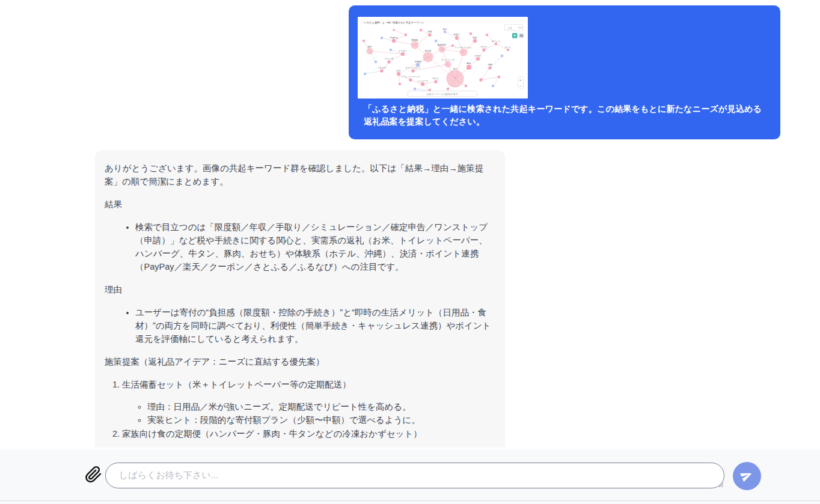 This screenshot has height=504, width=820. What do you see at coordinates (308, 434) in the screenshot?
I see `proposal-item: 家族向け食の定期便（ハンバーグ・豚肉・牛タンなどの冷凍おかずセット）` at bounding box center [308, 434].